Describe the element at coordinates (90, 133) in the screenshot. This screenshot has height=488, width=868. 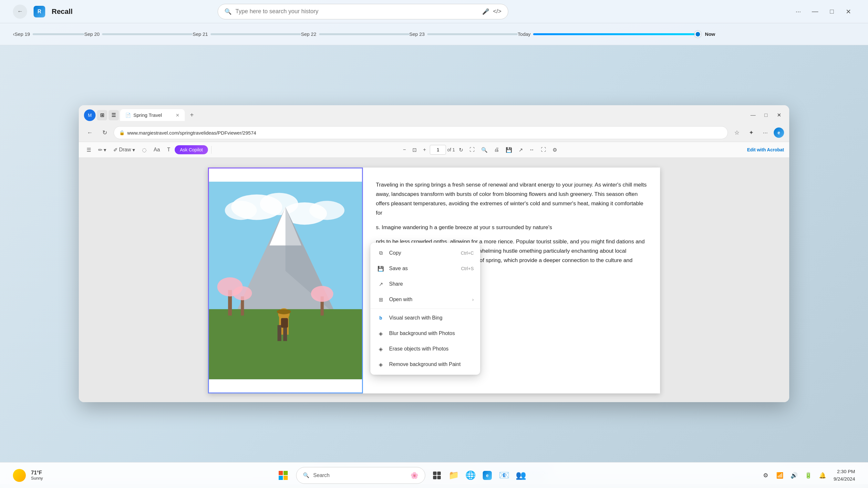
I see `browser-back-button: ←` at that location.